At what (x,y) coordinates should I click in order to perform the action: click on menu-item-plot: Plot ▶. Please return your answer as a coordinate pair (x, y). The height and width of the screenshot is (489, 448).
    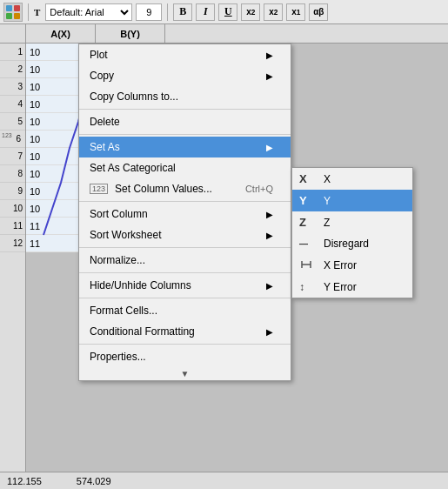
    Looking at the image, I should click on (184, 55).